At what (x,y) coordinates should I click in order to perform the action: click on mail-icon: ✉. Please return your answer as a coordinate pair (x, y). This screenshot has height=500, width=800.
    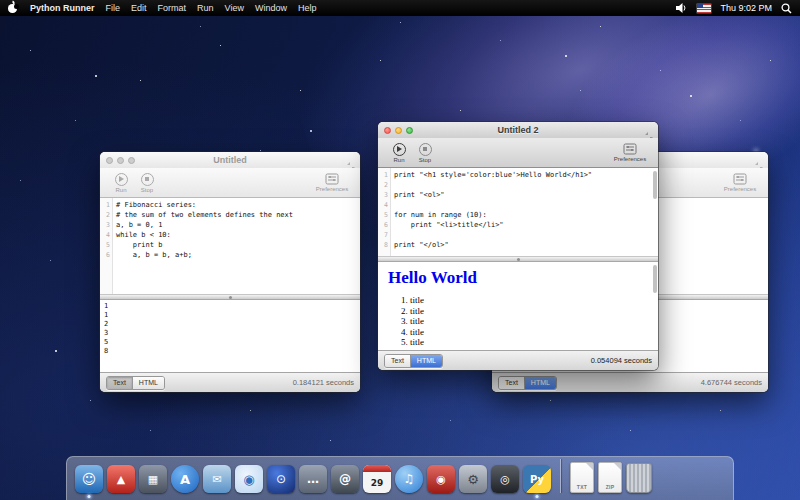
    Looking at the image, I should click on (217, 479).